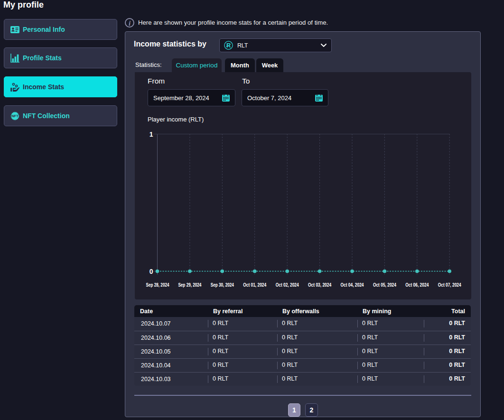 Image resolution: width=504 pixels, height=420 pixels. Describe the element at coordinates (158, 285) in the screenshot. I see `svg-text: Sep 28, 2024` at that location.